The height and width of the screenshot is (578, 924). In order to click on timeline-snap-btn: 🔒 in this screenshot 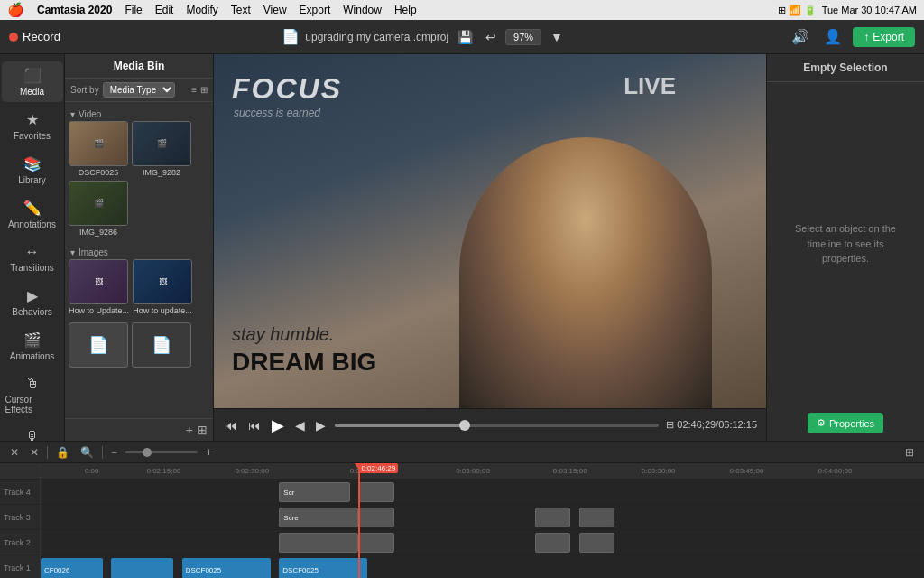, I will do `click(63, 452)`.